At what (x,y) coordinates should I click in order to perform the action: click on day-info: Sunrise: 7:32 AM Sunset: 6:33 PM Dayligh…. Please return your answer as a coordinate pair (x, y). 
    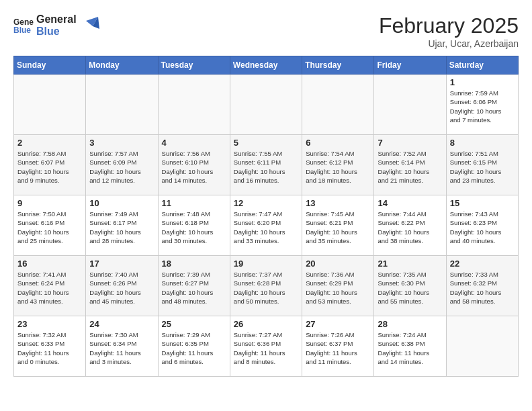
    Looking at the image, I should click on (50, 348).